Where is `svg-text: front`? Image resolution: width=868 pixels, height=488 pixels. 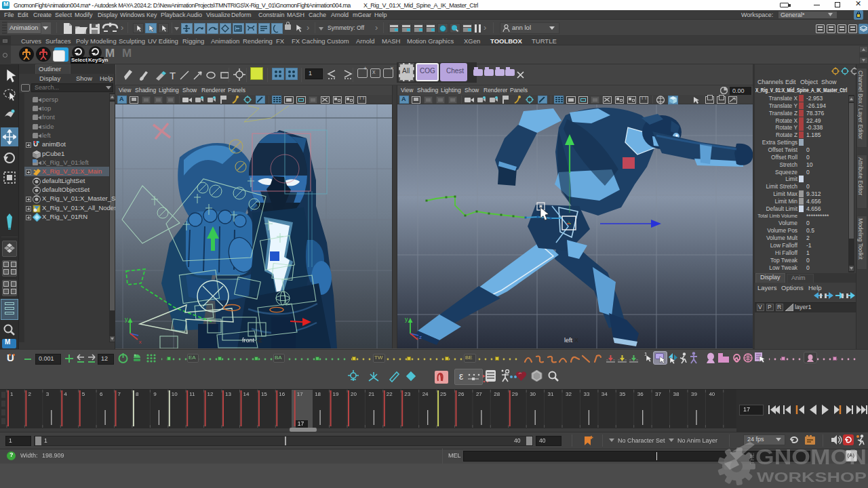 svg-text: front is located at coordinates (248, 340).